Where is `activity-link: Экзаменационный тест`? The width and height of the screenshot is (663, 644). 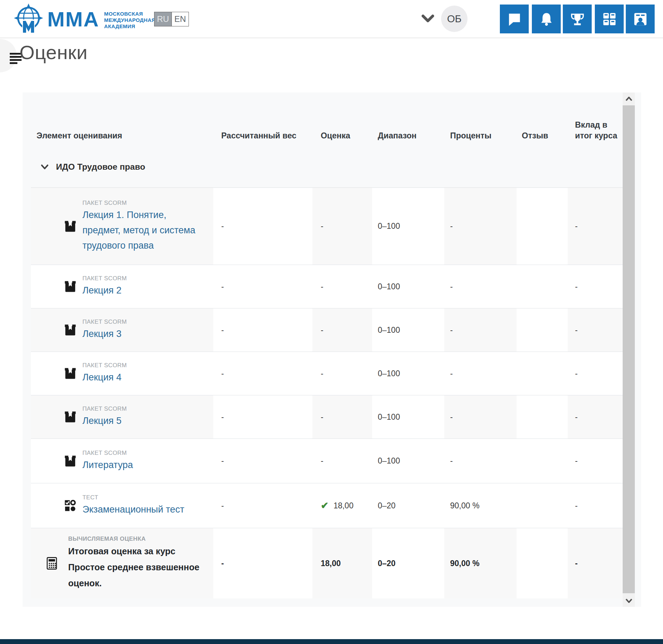
activity-link: Экзаменационный тест is located at coordinates (134, 509).